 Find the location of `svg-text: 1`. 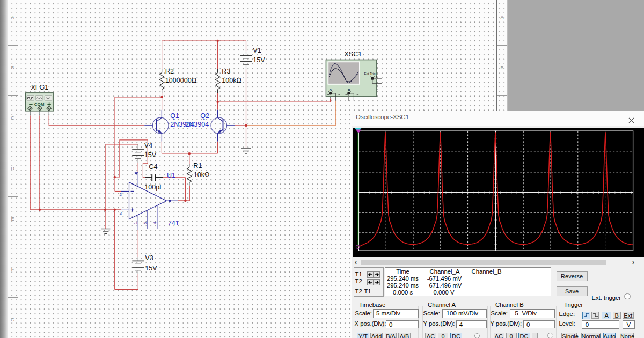

svg-text: 1 is located at coordinates (135, 223).